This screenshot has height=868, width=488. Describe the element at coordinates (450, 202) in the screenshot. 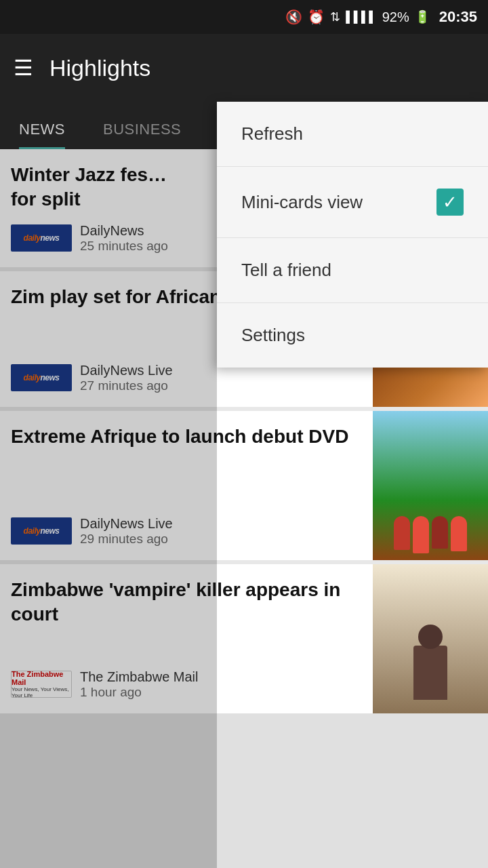

I see `mini-cards-checkbox: ✓` at that location.